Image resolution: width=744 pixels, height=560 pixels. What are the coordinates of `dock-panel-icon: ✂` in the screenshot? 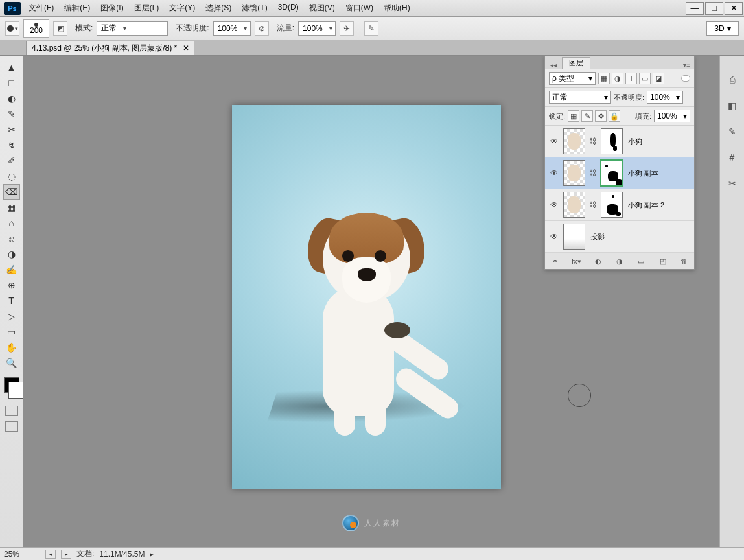 It's located at (732, 183).